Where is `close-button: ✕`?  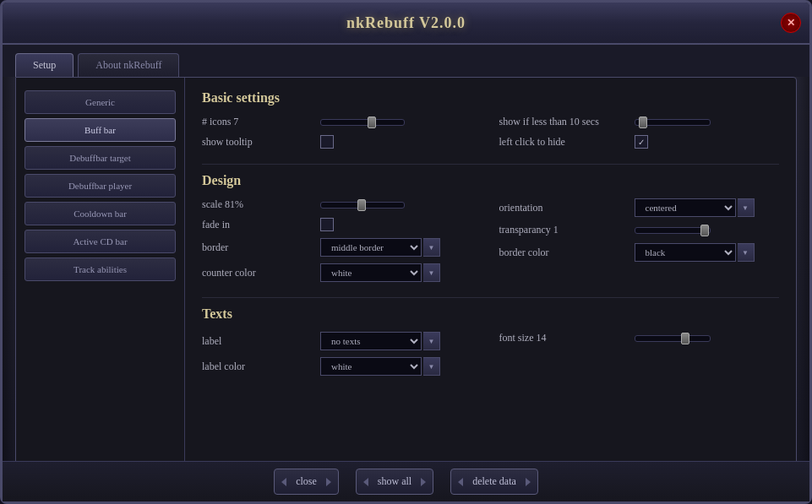
close-button: ✕ is located at coordinates (791, 23).